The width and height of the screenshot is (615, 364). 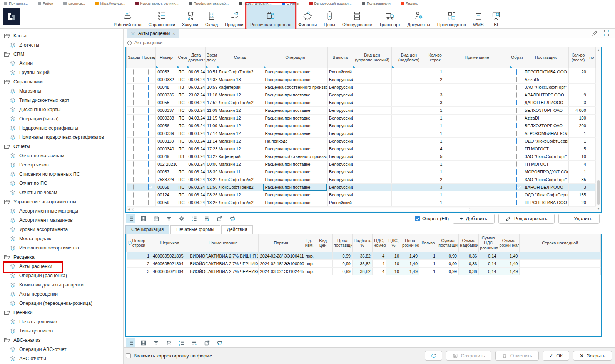 What do you see at coordinates (131, 343) in the screenshot?
I see `list-icon` at bounding box center [131, 343].